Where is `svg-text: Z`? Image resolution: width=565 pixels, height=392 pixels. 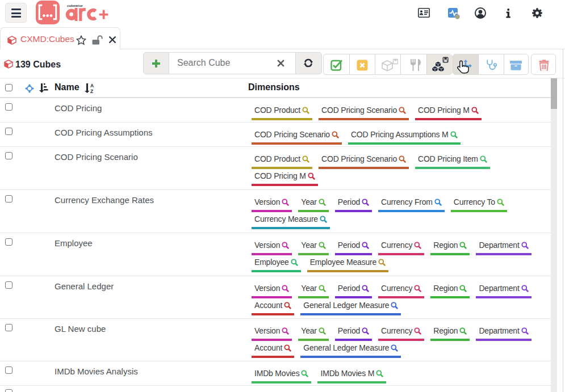 svg-text: Z is located at coordinates (92, 91).